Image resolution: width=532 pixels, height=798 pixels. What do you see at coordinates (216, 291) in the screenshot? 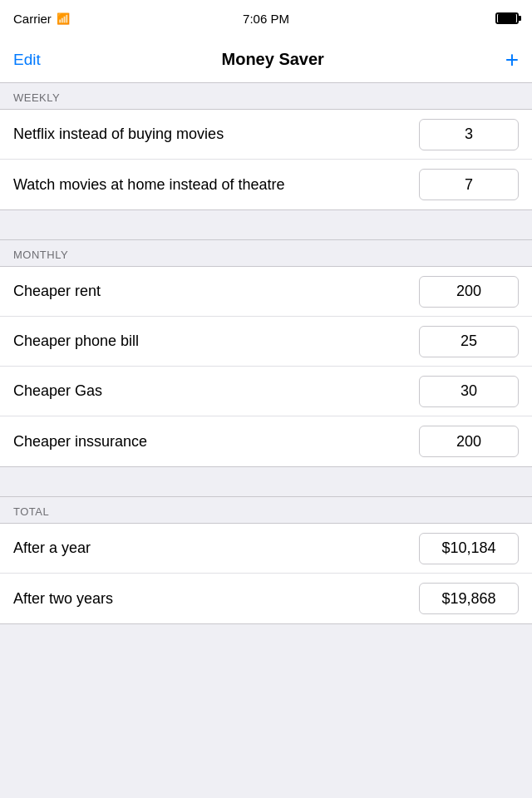
I see `row-label: Cheaper rent` at bounding box center [216, 291].